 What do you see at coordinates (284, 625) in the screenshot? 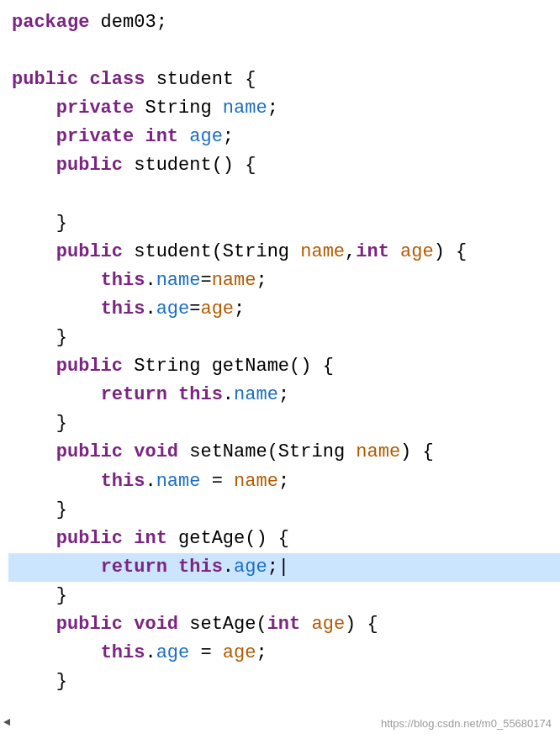
I see `code-line: public void setAge(int age) {` at bounding box center [284, 625].